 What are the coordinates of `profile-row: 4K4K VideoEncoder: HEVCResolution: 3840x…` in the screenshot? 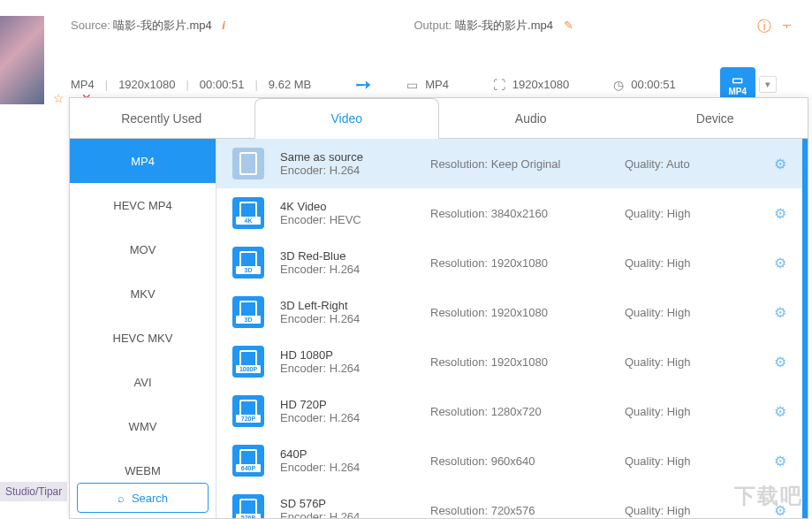 It's located at (509, 213).